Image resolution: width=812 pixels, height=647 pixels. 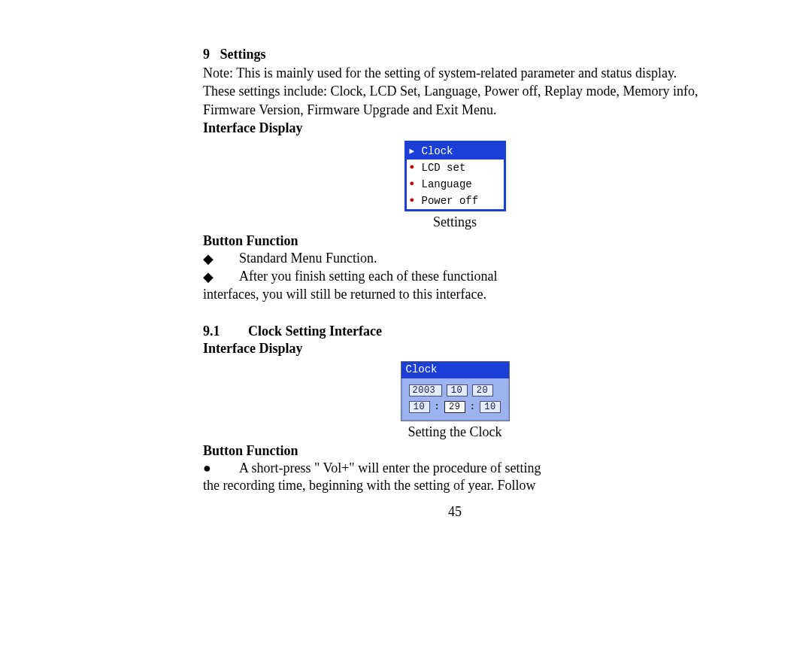 What do you see at coordinates (206, 54) in the screenshot?
I see `section-9-num: 9` at bounding box center [206, 54].